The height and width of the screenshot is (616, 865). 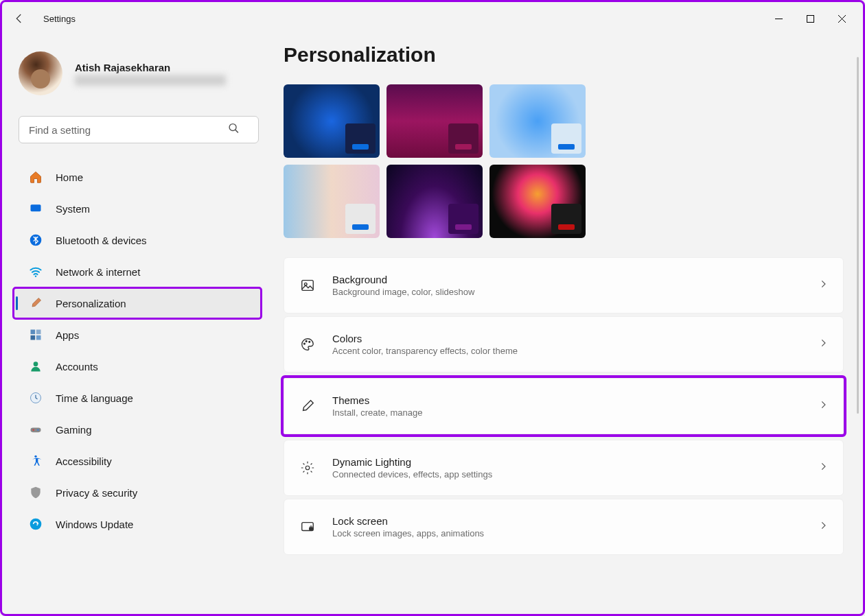 What do you see at coordinates (139, 130) in the screenshot?
I see `search-input` at bounding box center [139, 130].